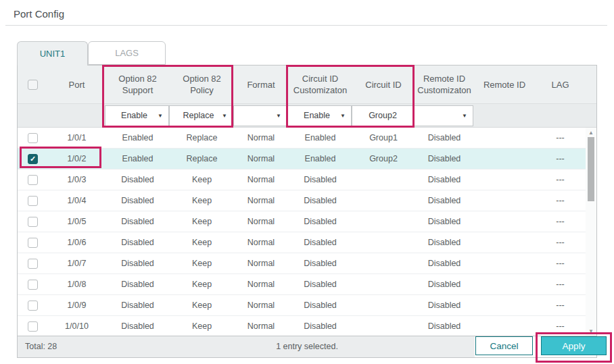 The image size is (614, 364). Describe the element at coordinates (573, 346) in the screenshot. I see `apply-button: Apply` at that location.